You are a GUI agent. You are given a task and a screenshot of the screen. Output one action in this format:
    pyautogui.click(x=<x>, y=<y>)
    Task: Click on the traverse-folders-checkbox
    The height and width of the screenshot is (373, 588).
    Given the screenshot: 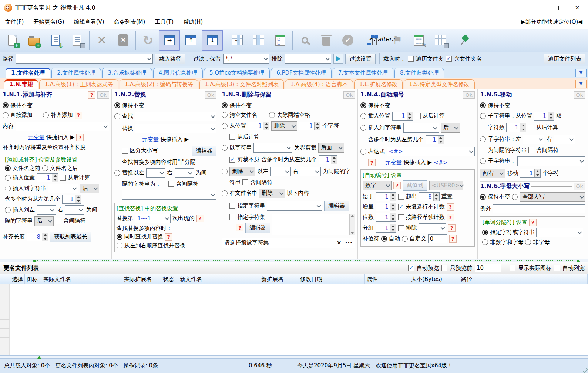 What is the action you would take?
    pyautogui.click(x=411, y=59)
    